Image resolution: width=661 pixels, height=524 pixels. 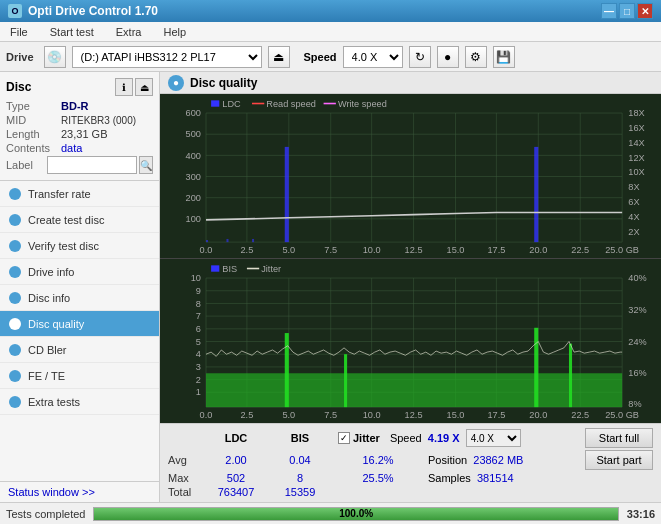 What do you see at coordinates (80, 402) in the screenshot?
I see `sidebar-item-extra-tests: Extra tests` at bounding box center [80, 402].